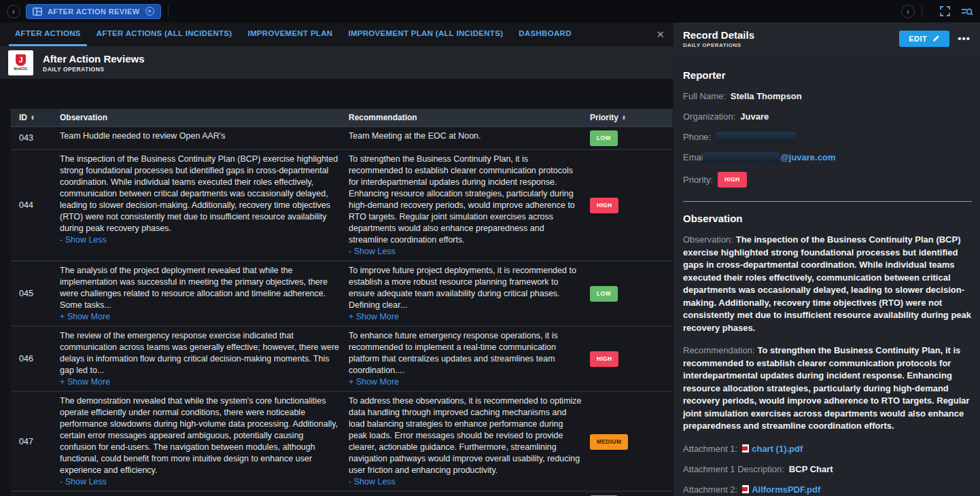 Image resolution: width=980 pixels, height=496 pixels. I want to click on observation-paragraph: Observation:The inspection of the Busine…, so click(828, 284).